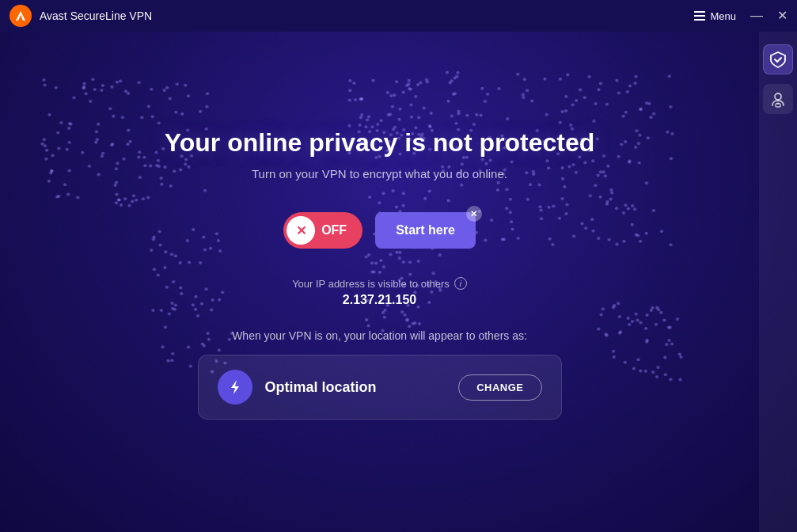  What do you see at coordinates (426, 230) in the screenshot?
I see `start-here-button: Start here ✕` at bounding box center [426, 230].